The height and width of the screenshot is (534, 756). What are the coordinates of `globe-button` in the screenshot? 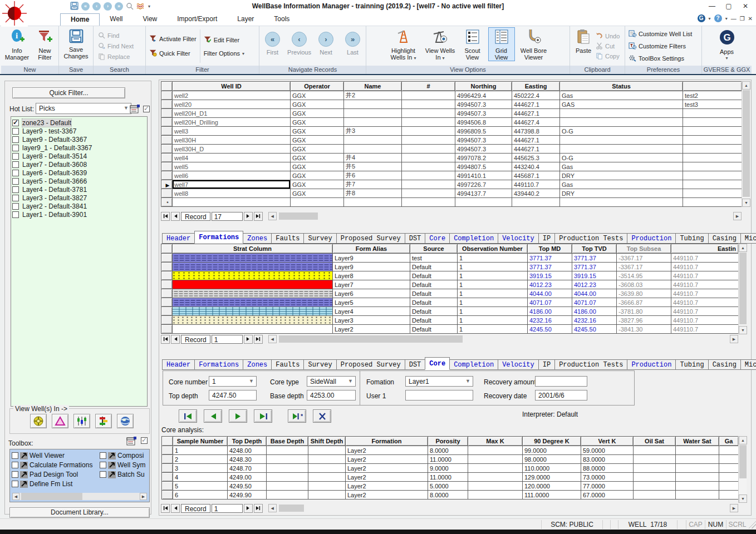 It's located at (125, 421).